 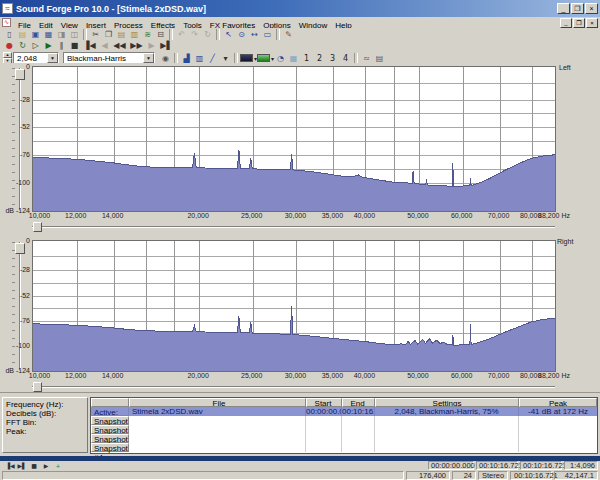 I want to click on paste-special-button: ▥, so click(x=134, y=34).